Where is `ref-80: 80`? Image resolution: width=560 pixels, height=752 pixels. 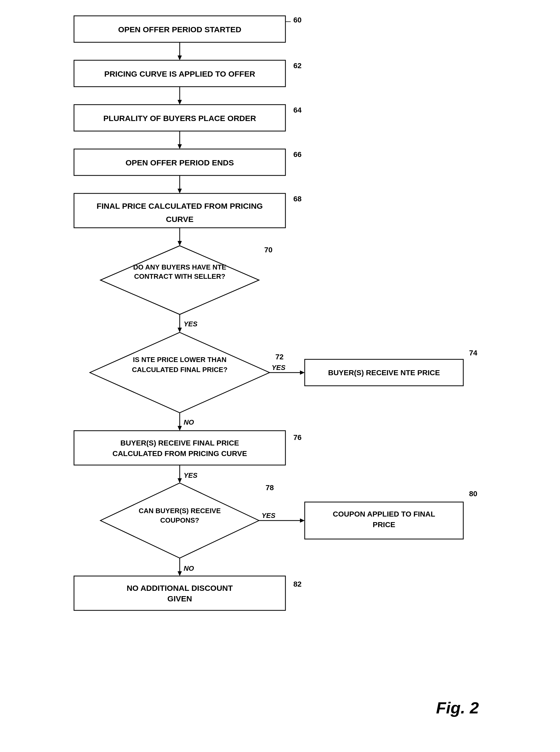 ref-80: 80 is located at coordinates (473, 494).